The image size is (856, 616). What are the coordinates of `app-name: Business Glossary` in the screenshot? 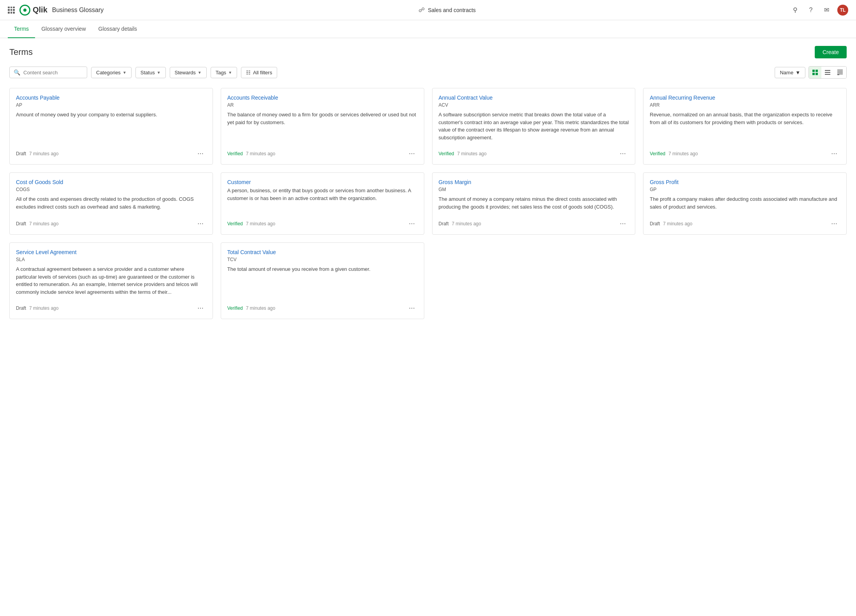 It's located at (78, 10).